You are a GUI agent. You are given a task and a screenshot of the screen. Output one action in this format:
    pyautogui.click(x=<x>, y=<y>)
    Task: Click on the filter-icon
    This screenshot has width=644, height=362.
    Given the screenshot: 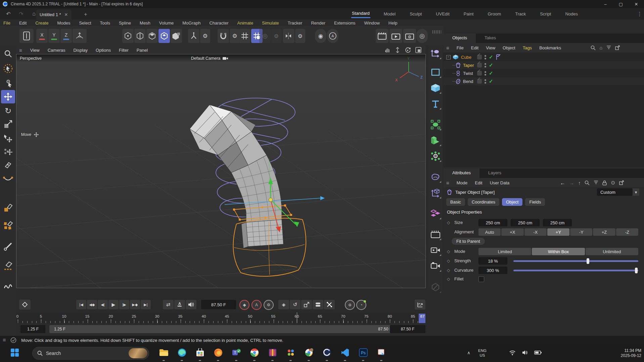 What is the action you would take?
    pyautogui.click(x=609, y=48)
    